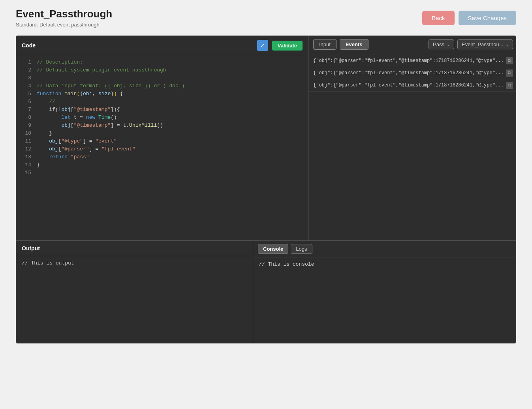 This screenshot has height=409, width=532. I want to click on line-number: 13, so click(26, 158).